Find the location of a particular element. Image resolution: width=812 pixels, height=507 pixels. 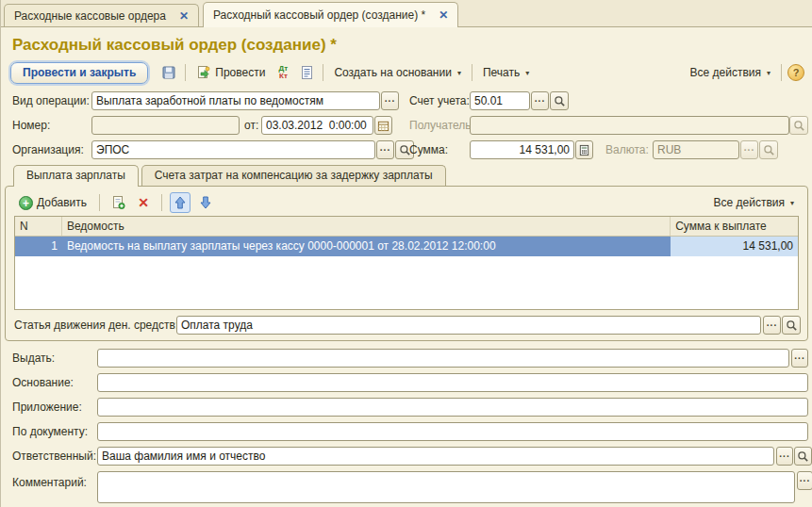

responsible-select-button: ... is located at coordinates (785, 456).